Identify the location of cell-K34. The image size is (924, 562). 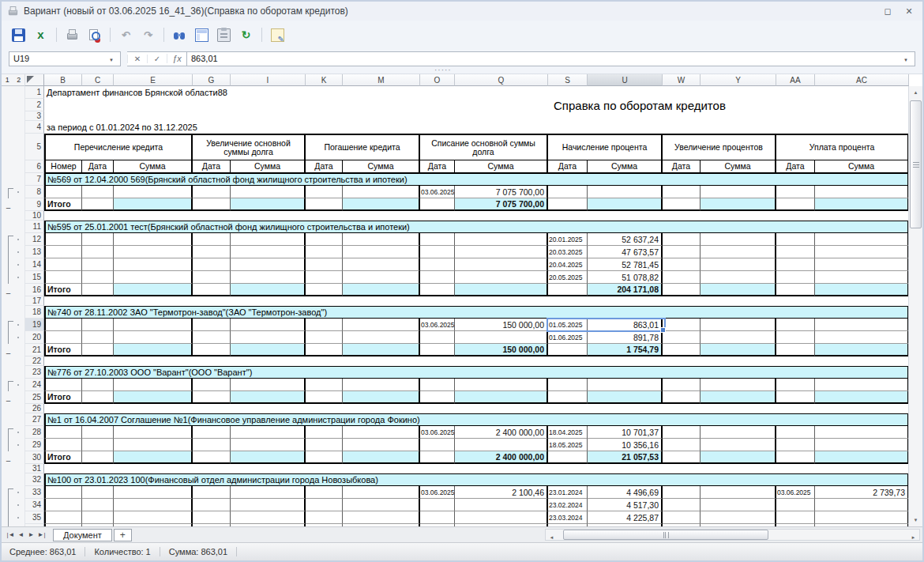
(324, 505).